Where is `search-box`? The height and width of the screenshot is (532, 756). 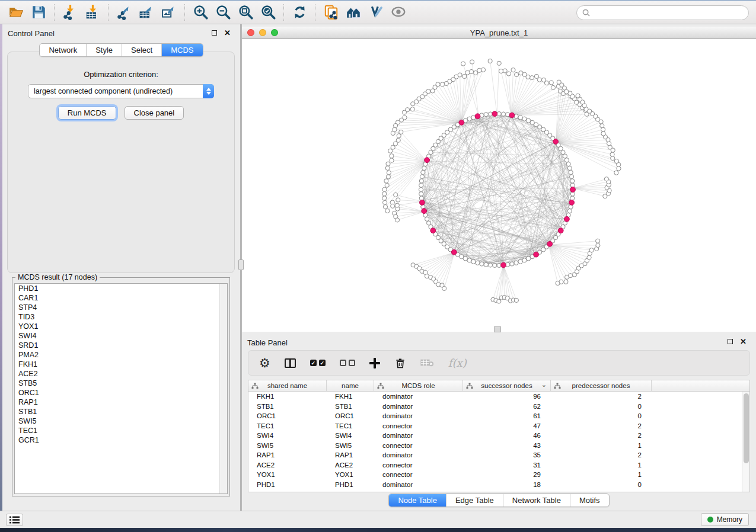 search-box is located at coordinates (663, 13).